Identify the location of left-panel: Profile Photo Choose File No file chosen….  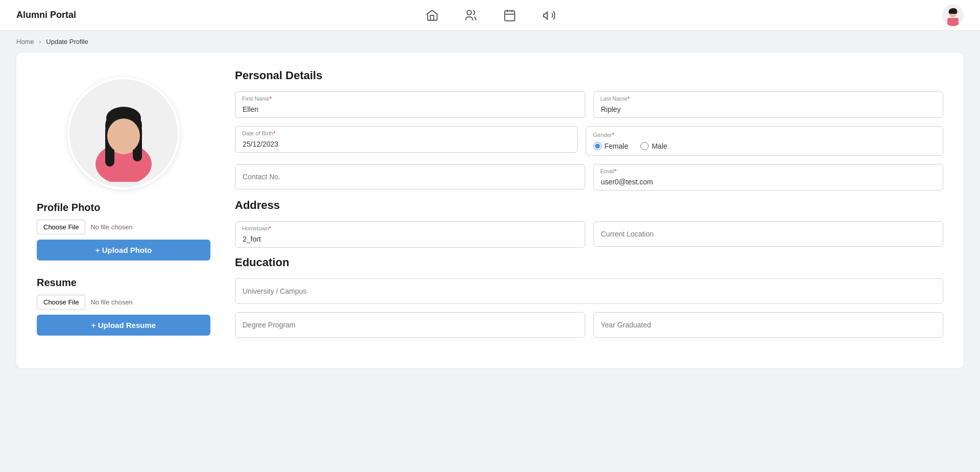
(124, 210).